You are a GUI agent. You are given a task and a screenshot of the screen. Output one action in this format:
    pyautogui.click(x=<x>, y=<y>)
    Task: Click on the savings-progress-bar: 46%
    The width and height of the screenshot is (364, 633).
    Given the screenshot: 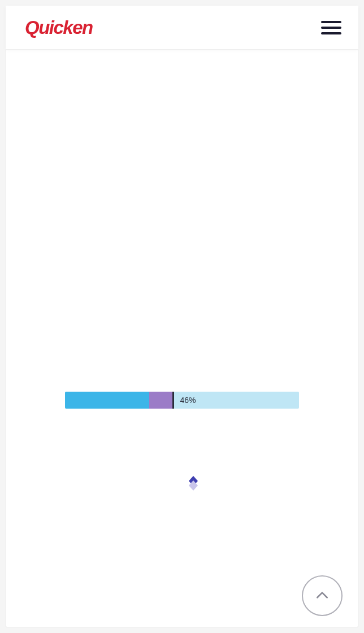 What is the action you would take?
    pyautogui.click(x=182, y=400)
    